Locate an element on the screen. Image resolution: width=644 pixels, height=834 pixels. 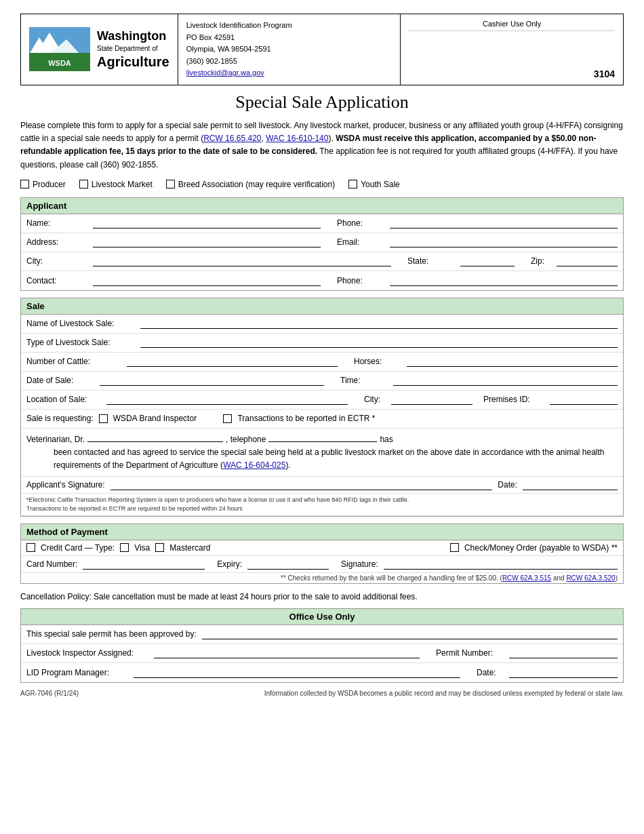
sale-header: Sale is located at coordinates (322, 306).